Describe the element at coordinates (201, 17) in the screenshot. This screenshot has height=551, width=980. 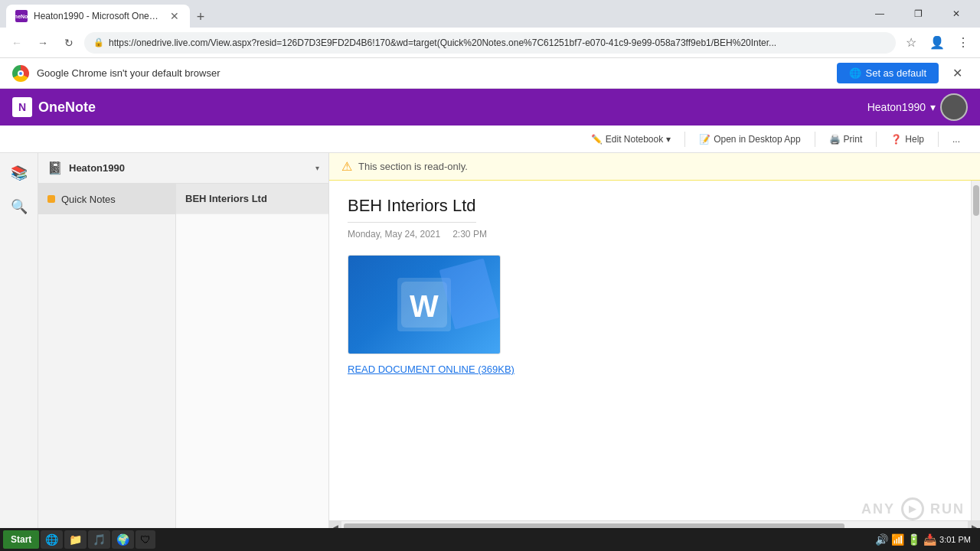
I see `new-tab-button: +` at that location.